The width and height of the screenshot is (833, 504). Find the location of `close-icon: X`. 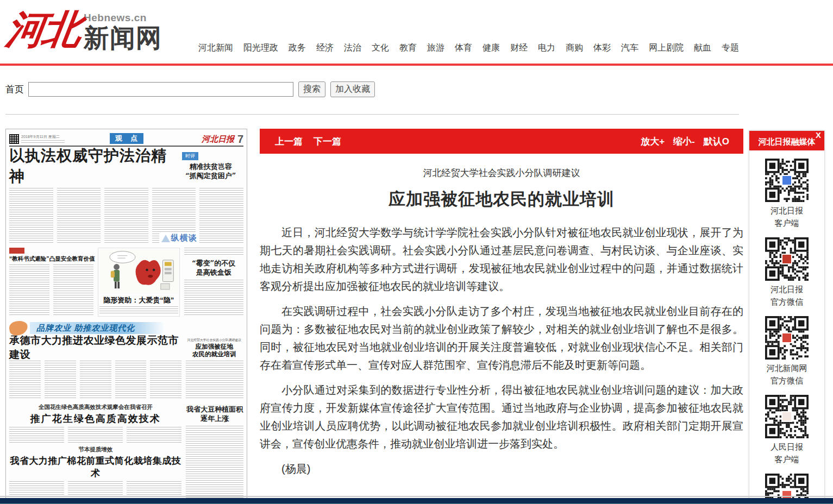

close-icon: X is located at coordinates (818, 135).